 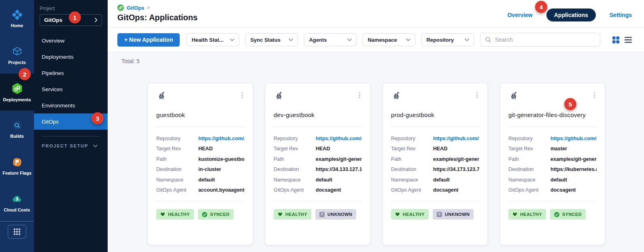 What do you see at coordinates (205, 215) in the screenshot?
I see `check-circle-icon` at bounding box center [205, 215].